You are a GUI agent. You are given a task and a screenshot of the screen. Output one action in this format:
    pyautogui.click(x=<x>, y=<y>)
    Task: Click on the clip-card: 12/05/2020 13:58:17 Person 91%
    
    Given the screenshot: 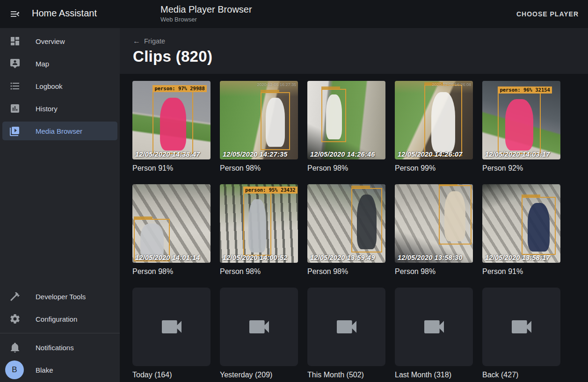 What is the action you would take?
    pyautogui.click(x=521, y=234)
    